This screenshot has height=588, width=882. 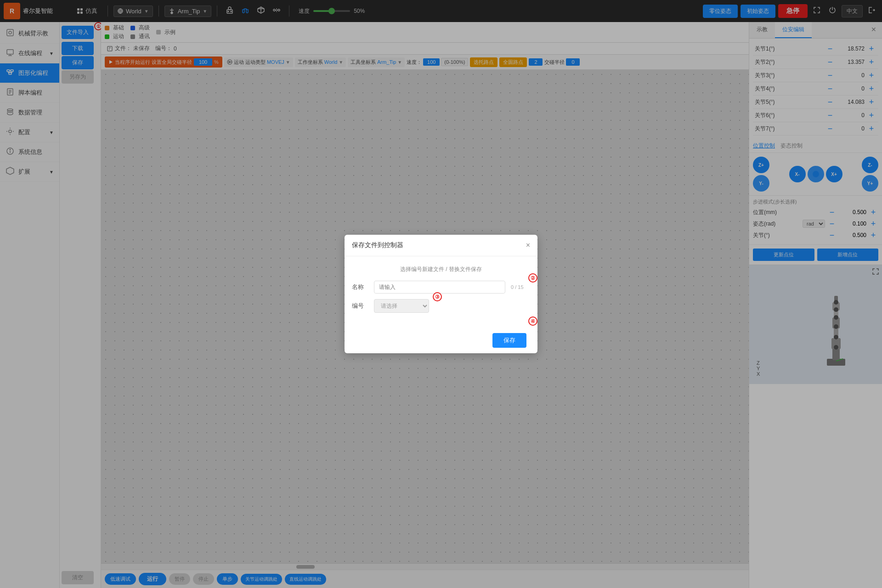 What do you see at coordinates (440, 287) in the screenshot?
I see `name-input` at bounding box center [440, 287].